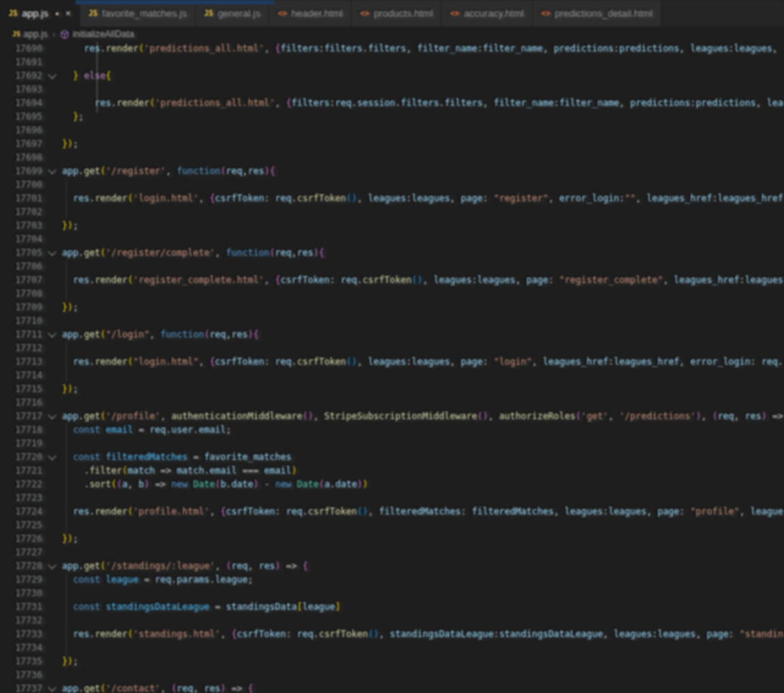 The height and width of the screenshot is (693, 784). What do you see at coordinates (392, 117) in the screenshot?
I see `code-line: 17695 };` at bounding box center [392, 117].